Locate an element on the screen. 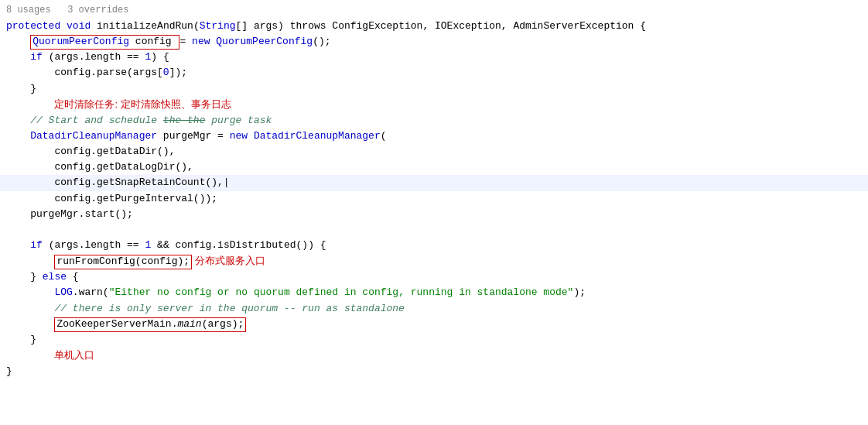 This screenshot has width=868, height=425. code-line-10: config.getDataLogDir(), is located at coordinates (434, 167).